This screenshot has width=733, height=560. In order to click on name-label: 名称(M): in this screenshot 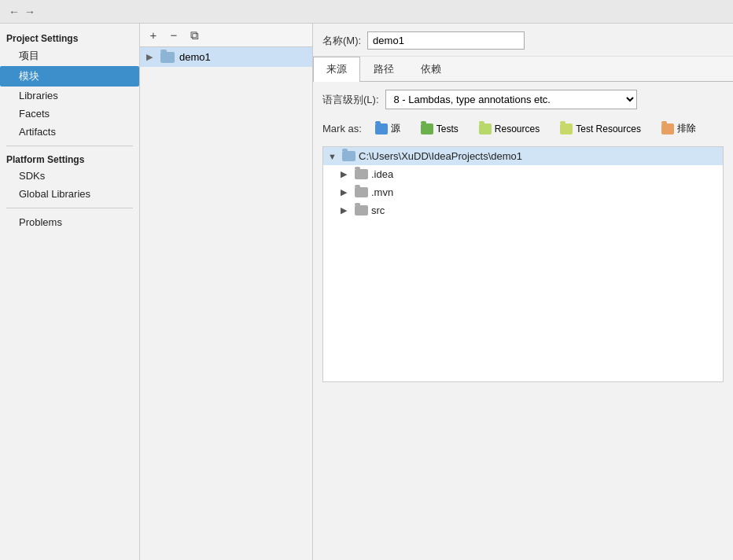, I will do `click(341, 41)`.